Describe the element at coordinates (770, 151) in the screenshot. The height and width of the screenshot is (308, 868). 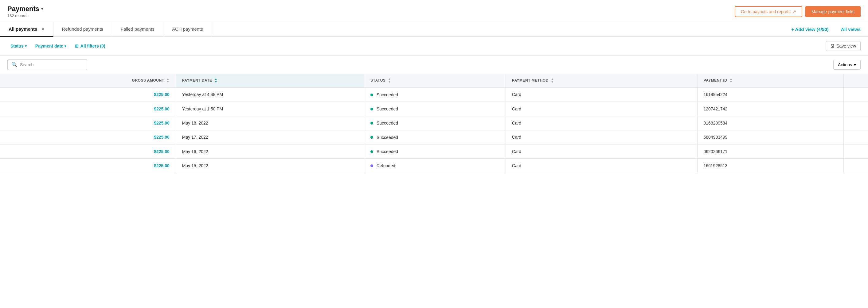
I see `cell-payment-id: 0620266171` at that location.